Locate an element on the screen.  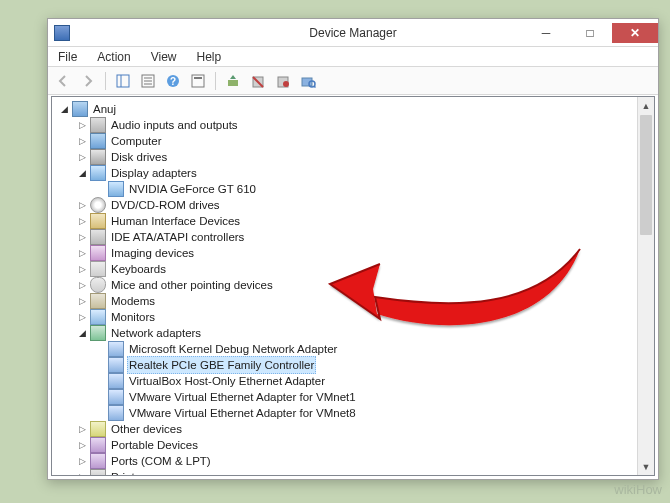
toolbar: ? is located at coordinates (353, 81).